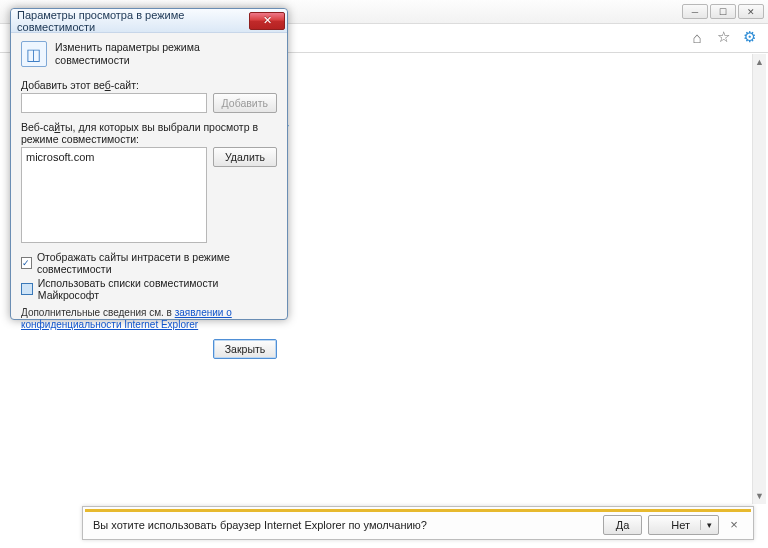 This screenshot has height=548, width=768. What do you see at coordinates (623, 525) in the screenshot?
I see `notification-yes-button: Да` at bounding box center [623, 525].